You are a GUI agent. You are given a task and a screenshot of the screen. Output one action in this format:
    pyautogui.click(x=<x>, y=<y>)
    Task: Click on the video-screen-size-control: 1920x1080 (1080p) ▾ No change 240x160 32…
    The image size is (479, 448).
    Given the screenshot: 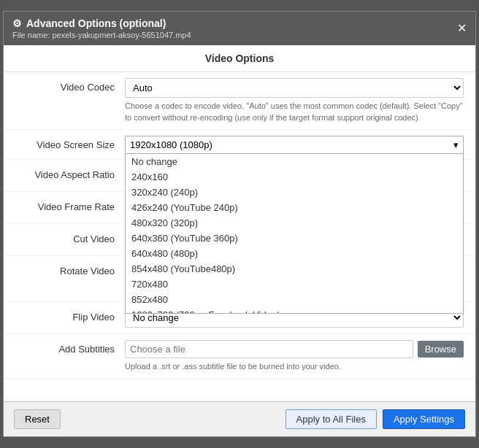 What is the action you would take?
    pyautogui.click(x=294, y=144)
    